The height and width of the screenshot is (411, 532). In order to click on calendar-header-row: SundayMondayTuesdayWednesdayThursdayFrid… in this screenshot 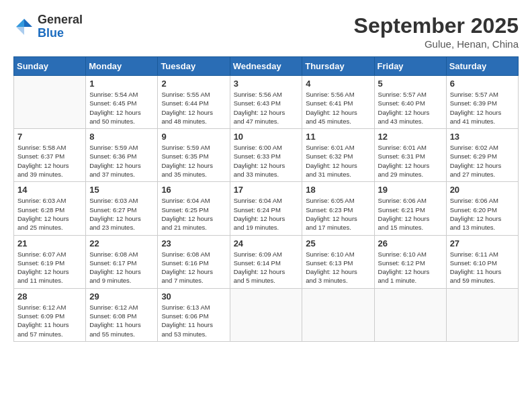, I will do `click(266, 66)`.